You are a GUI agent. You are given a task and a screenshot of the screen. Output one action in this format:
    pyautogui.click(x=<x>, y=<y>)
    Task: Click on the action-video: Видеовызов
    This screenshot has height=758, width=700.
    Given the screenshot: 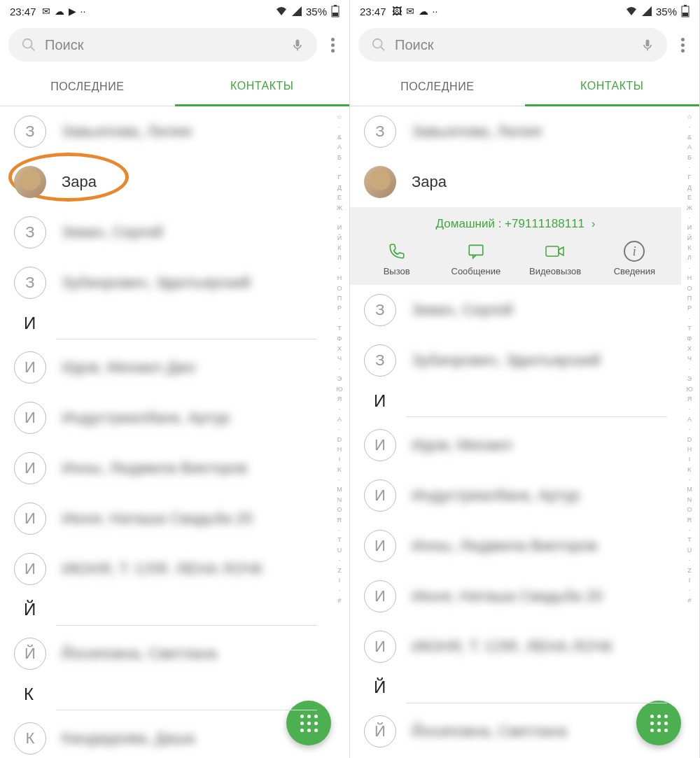 What is the action you would take?
    pyautogui.click(x=555, y=259)
    